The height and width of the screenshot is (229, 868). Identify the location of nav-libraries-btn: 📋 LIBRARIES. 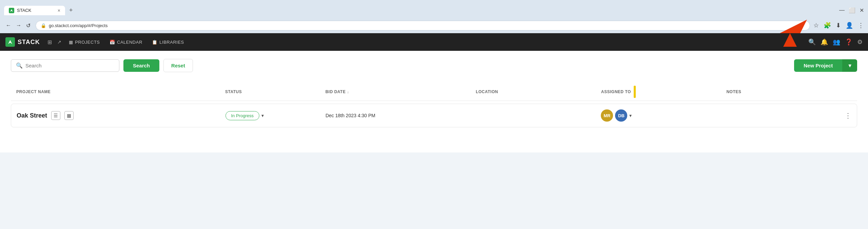
(168, 42).